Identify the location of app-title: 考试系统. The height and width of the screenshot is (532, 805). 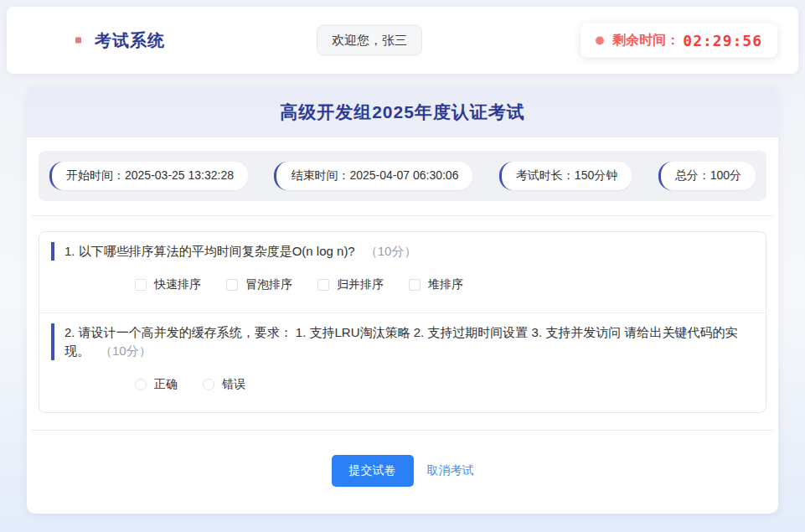
(130, 40).